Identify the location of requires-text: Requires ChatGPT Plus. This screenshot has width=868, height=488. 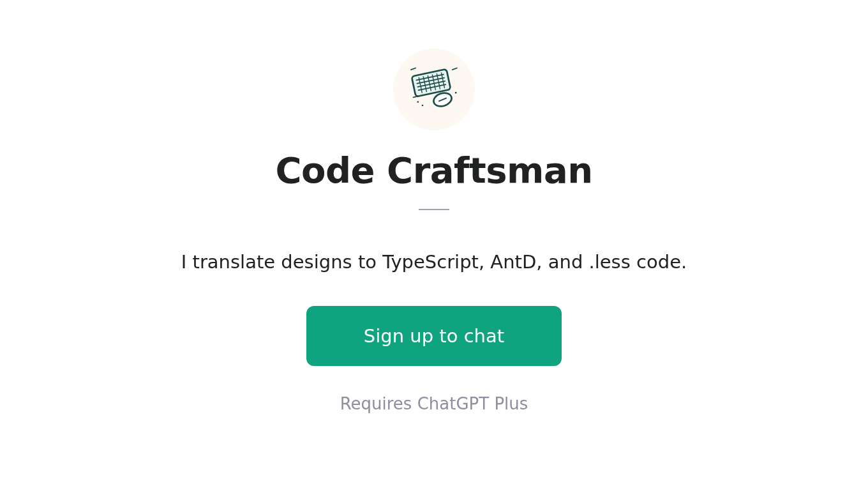
(434, 404).